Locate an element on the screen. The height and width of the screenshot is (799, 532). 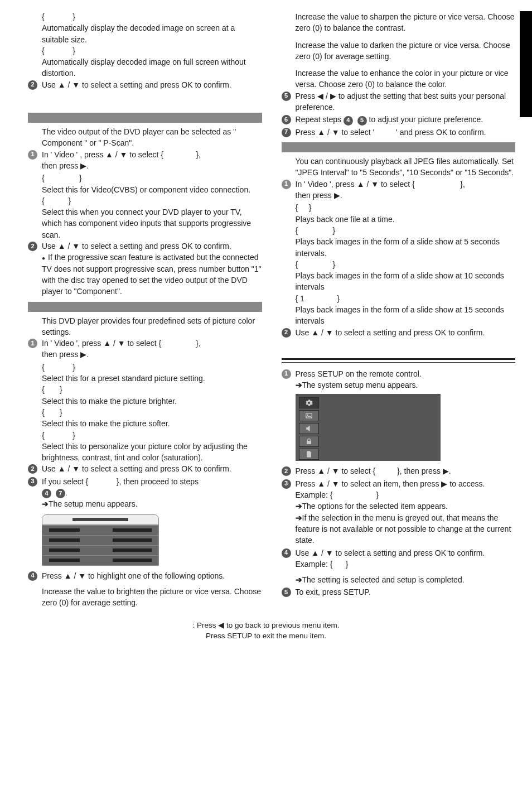
step-suffix: }, then press ▶. is located at coordinates (424, 471).